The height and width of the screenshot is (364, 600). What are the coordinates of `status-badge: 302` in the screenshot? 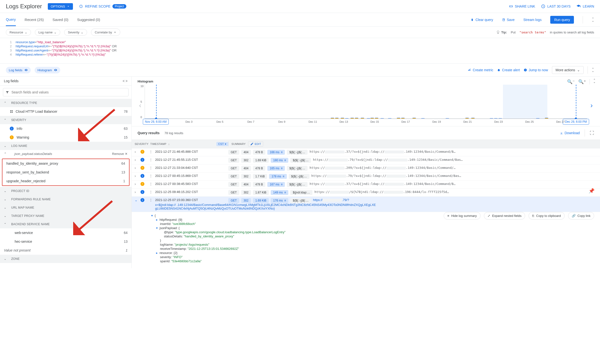 It's located at (246, 160).